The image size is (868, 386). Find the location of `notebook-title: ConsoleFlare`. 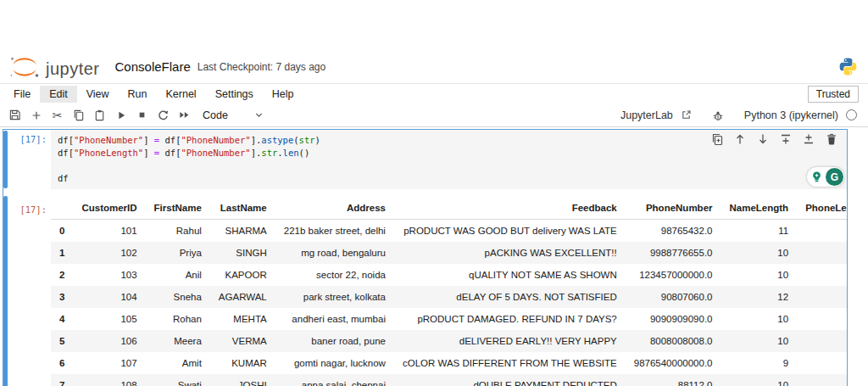

notebook-title: ConsoleFlare is located at coordinates (153, 66).